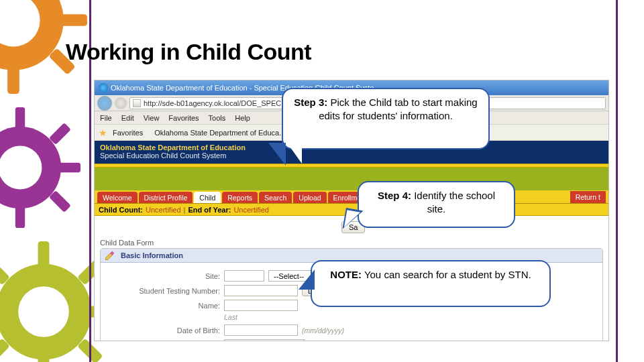 The image size is (644, 362). Describe the element at coordinates (261, 291) in the screenshot. I see `stn-input` at that location.